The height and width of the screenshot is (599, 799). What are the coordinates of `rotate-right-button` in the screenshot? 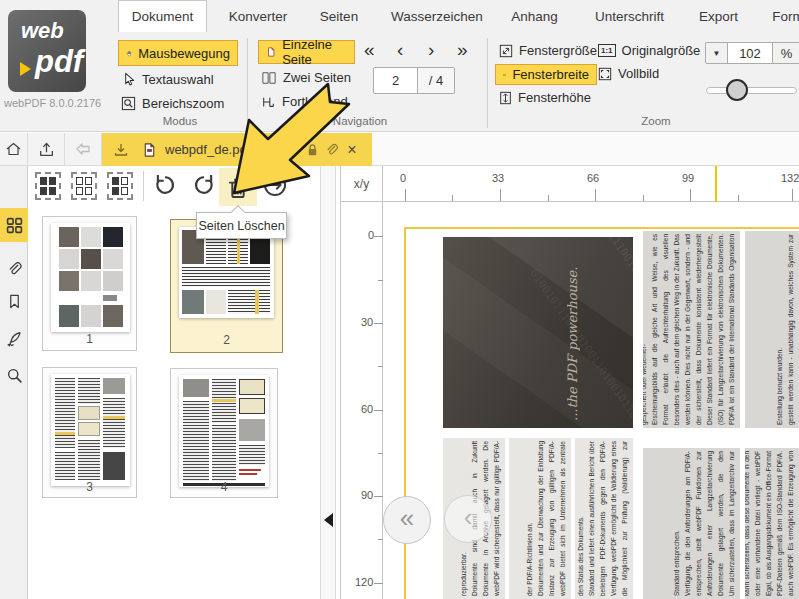 It's located at (204, 185).